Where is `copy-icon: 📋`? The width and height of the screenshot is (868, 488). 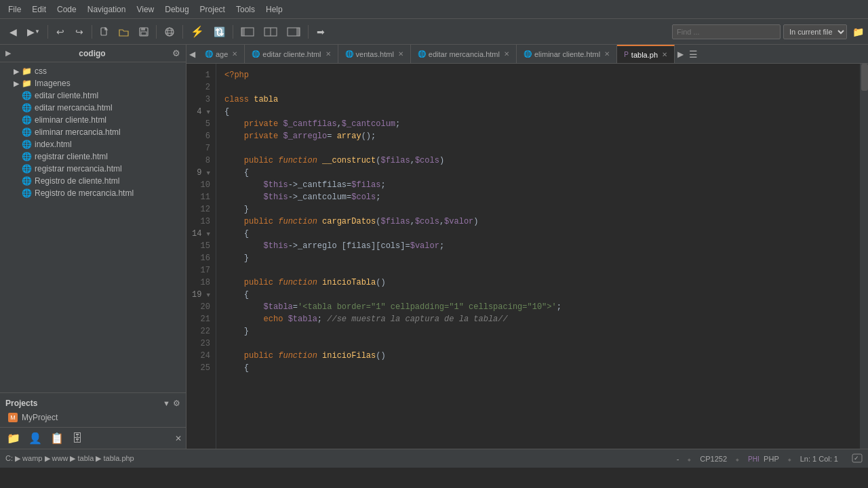
copy-icon: 📋 is located at coordinates (57, 438).